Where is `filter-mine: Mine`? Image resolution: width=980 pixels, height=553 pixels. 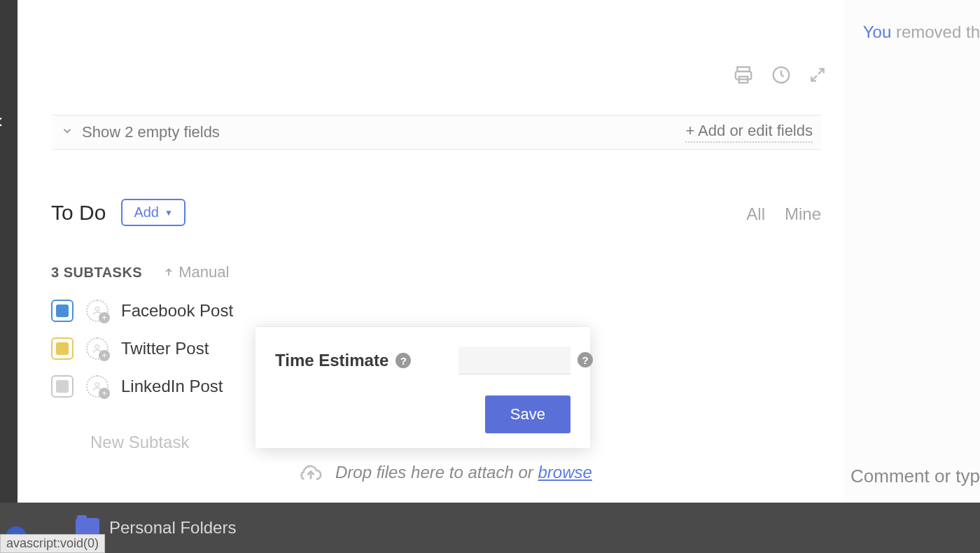
filter-mine: Mine is located at coordinates (803, 214).